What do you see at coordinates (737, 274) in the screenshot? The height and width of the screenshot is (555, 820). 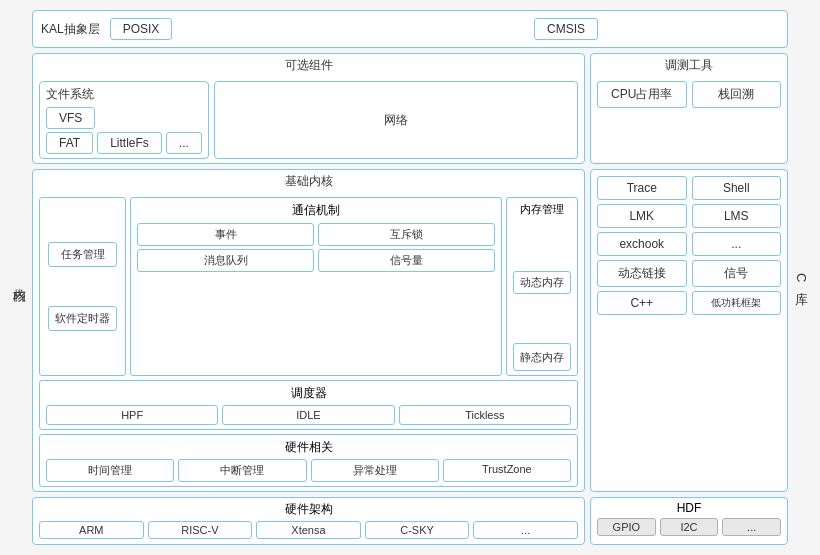 I see `signal-item: 信号` at bounding box center [737, 274].